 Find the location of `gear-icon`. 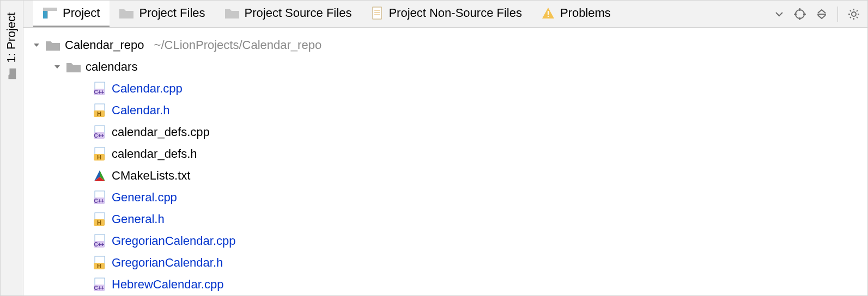

gear-icon is located at coordinates (854, 14).